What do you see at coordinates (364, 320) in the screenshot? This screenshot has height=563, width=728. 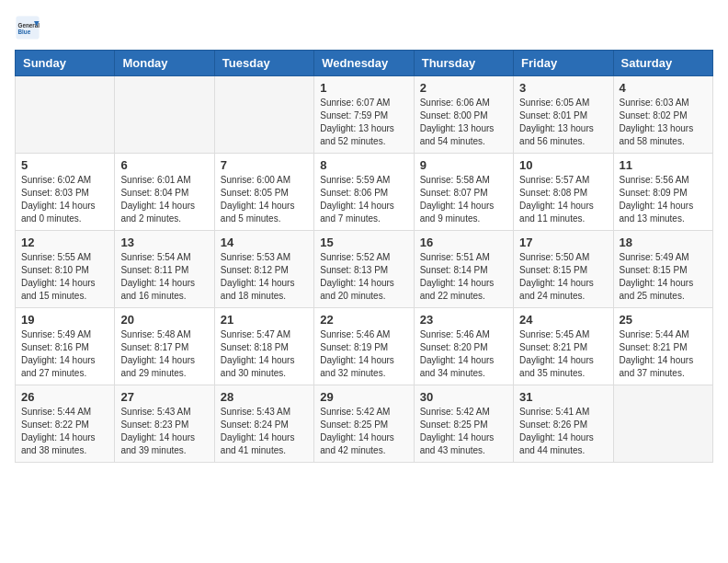 I see `day-number: 22` at bounding box center [364, 320].